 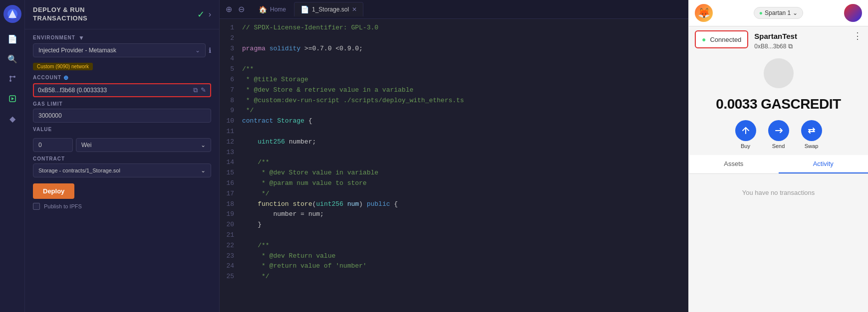 I want to click on publish-checkbox, so click(x=36, y=206).